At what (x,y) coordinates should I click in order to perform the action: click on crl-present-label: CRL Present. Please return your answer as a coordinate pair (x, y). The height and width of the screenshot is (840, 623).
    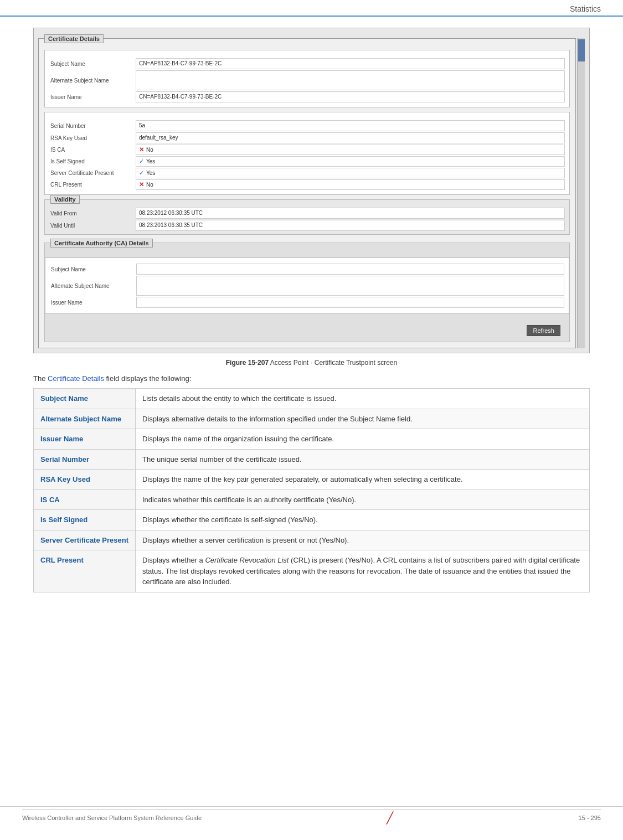
    Looking at the image, I should click on (91, 185).